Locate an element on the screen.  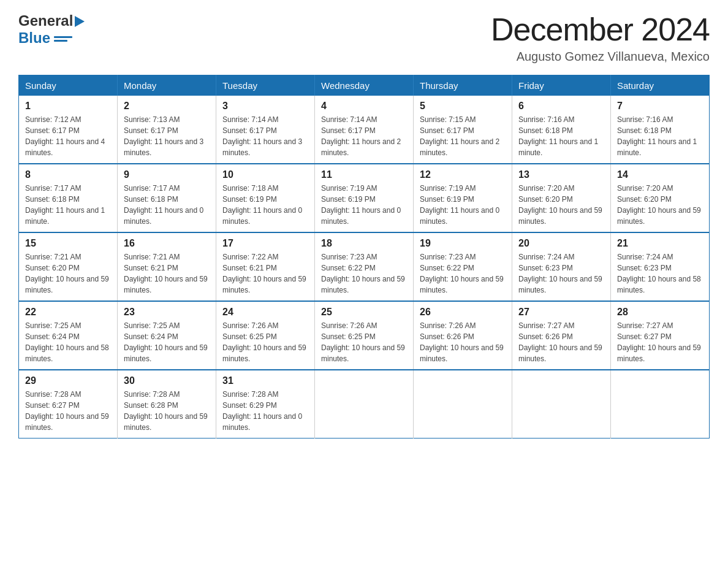
header-saturday: Saturday is located at coordinates (661, 86).